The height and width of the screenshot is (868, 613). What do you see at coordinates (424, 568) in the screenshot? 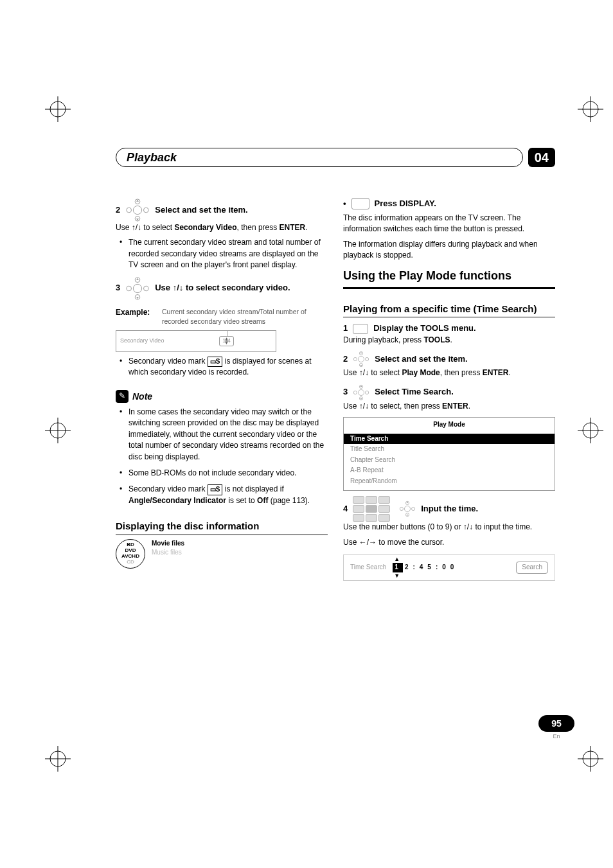
I see `time-search-digits: ▲ ▼ 12:45:00` at bounding box center [424, 568].